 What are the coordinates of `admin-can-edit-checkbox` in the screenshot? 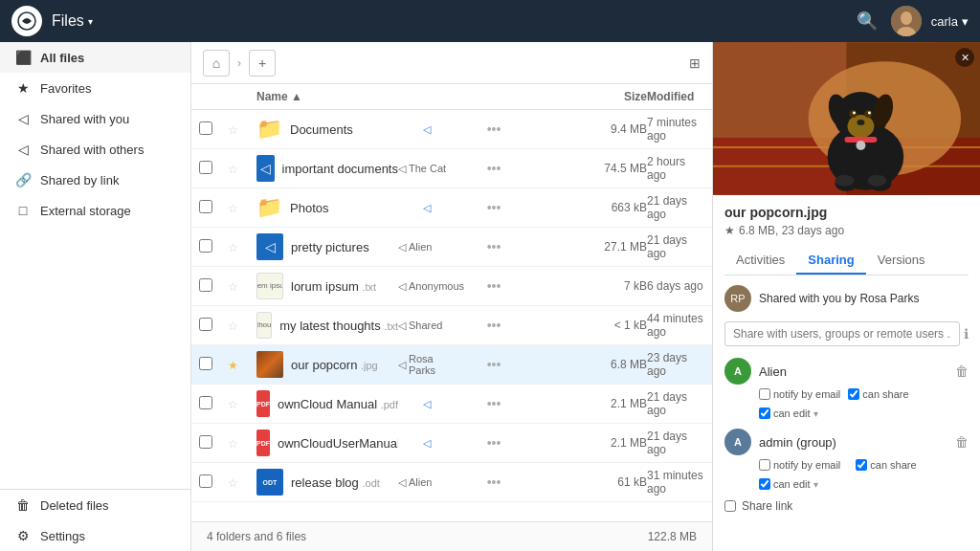 It's located at (765, 484).